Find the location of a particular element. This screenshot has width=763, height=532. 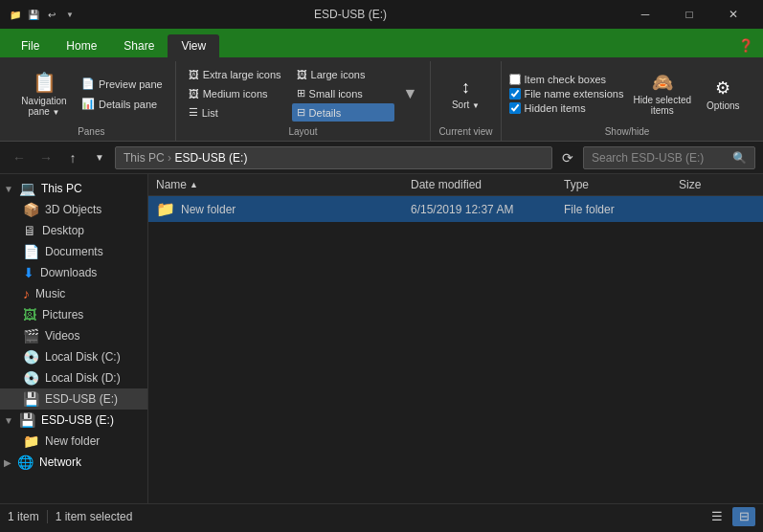

extra-large-icon: 🖼 is located at coordinates (193, 75).